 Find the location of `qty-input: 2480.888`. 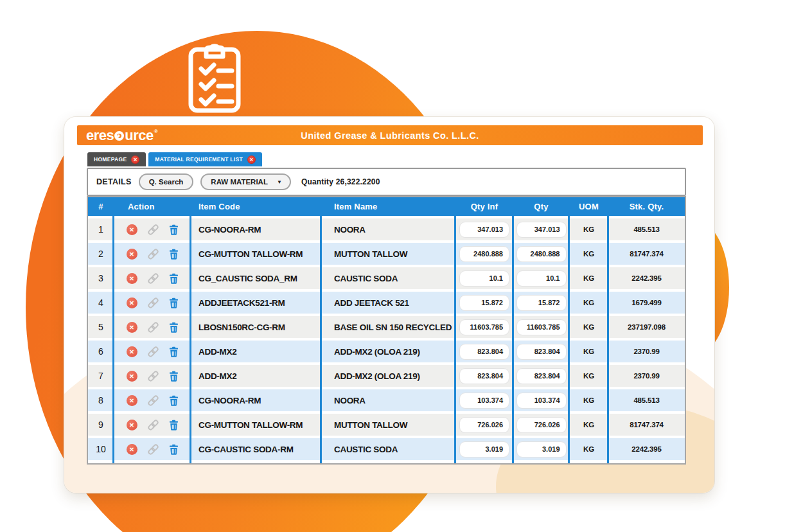

qty-input: 2480.888 is located at coordinates (542, 254).